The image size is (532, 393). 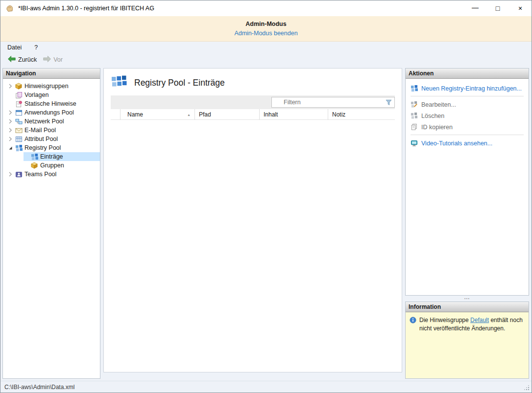 I want to click on admin-mode-title: Admin-Modus, so click(x=266, y=24).